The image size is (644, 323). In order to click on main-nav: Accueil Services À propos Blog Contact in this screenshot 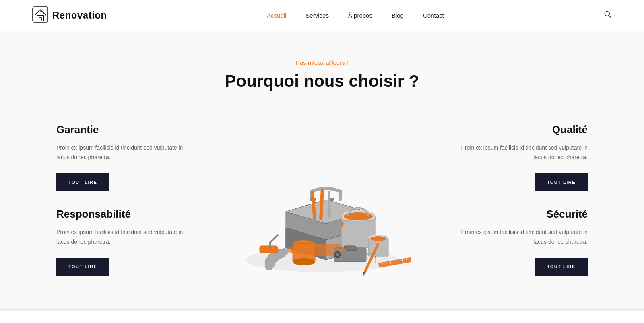, I will do `click(355, 15)`.